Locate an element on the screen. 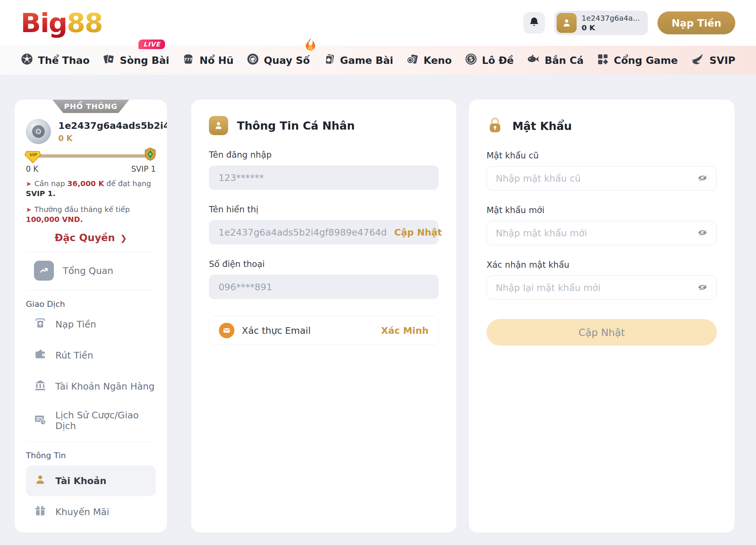 The width and height of the screenshot is (756, 545). svg-text: 5 is located at coordinates (471, 59).